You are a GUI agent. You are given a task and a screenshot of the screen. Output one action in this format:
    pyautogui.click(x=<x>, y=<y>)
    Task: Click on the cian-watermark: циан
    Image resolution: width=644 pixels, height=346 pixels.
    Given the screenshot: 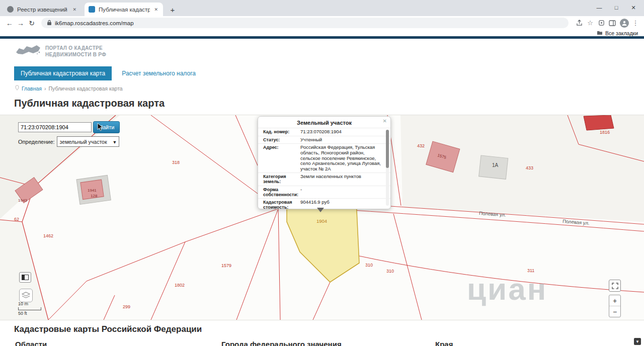 What is the action you would take?
    pyautogui.click(x=507, y=289)
    